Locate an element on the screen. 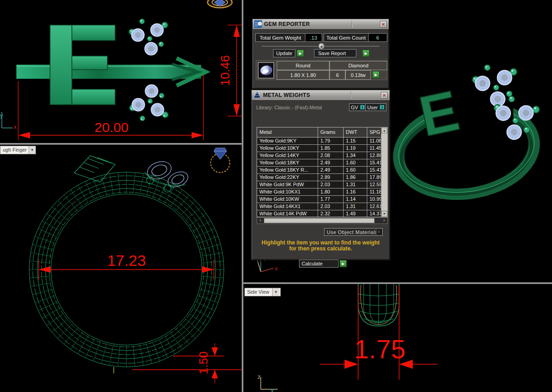 The image size is (552, 392). table-cell: 12.59 is located at coordinates (374, 185).